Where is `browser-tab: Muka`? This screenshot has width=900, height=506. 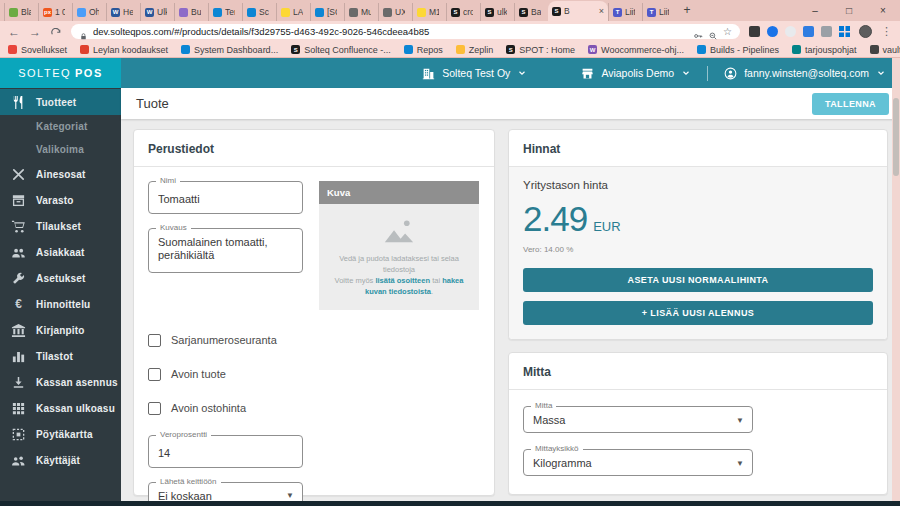
browser-tab: Muka is located at coordinates (361, 12).